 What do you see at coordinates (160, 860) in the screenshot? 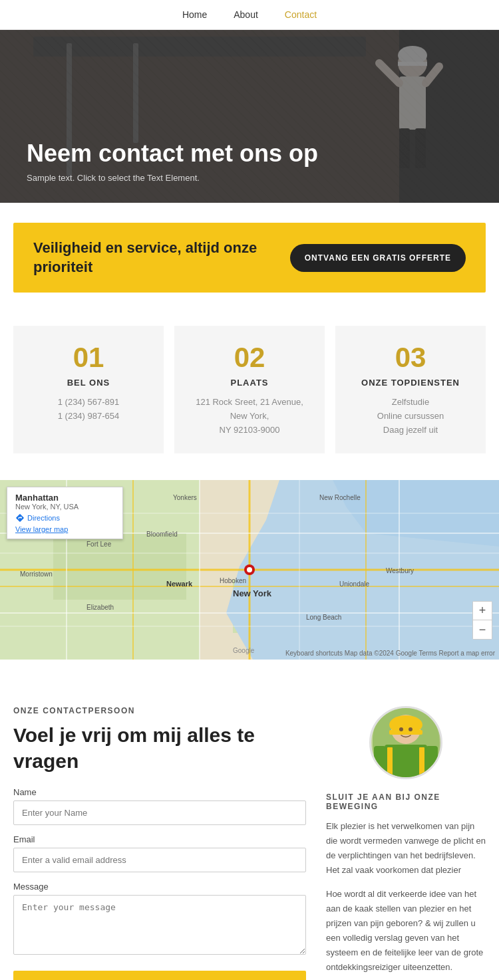
I see `email-input` at bounding box center [160, 860].